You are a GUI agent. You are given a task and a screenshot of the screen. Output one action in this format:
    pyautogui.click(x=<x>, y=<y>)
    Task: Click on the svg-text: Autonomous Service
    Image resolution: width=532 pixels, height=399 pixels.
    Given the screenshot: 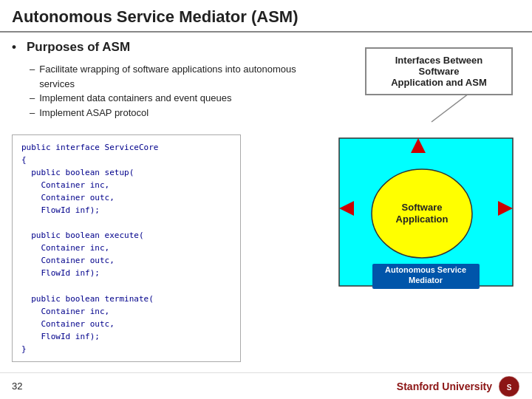 What is the action you would take?
    pyautogui.click(x=426, y=270)
    